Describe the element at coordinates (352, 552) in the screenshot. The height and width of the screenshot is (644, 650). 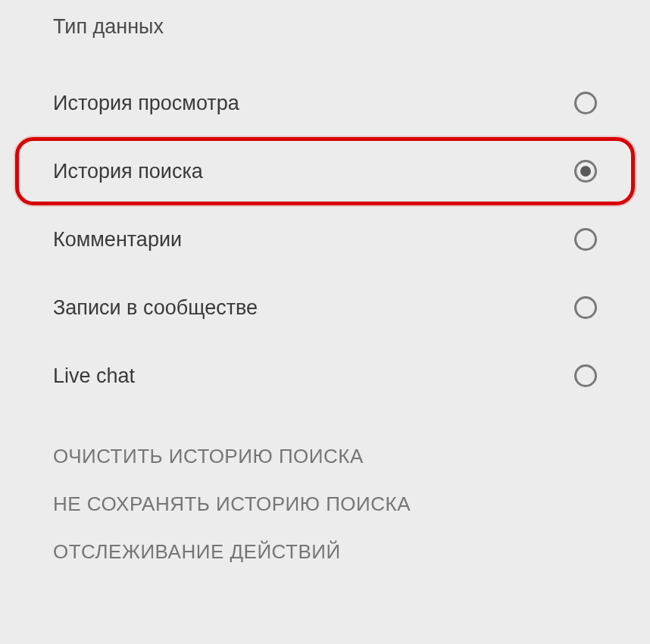
I see `action-activity-tracking: ОТСЛЕЖИВАНИЕ ДЕЙСТВИЙ` at that location.